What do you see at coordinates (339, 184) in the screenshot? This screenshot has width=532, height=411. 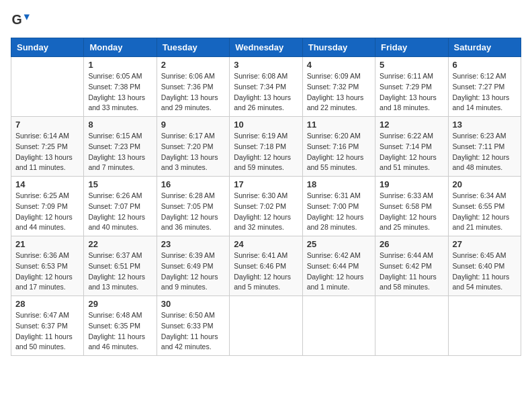 I see `day-number: 18` at bounding box center [339, 184].